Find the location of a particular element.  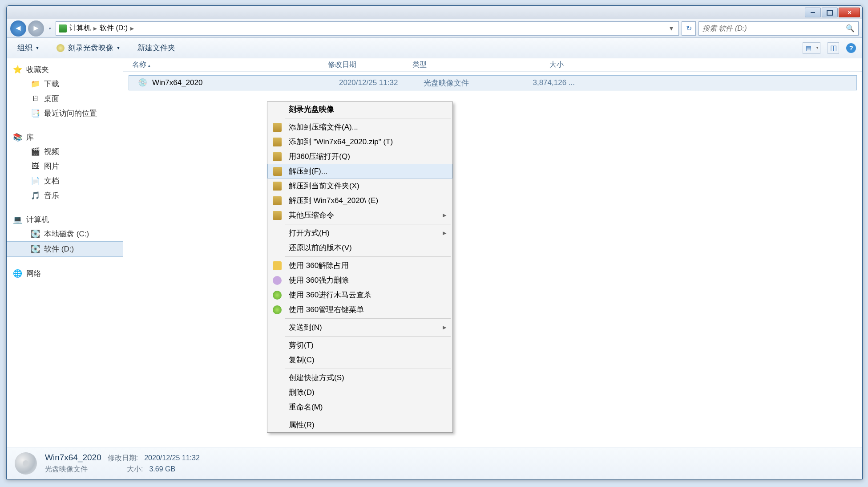

360o-icon is located at coordinates (277, 266).